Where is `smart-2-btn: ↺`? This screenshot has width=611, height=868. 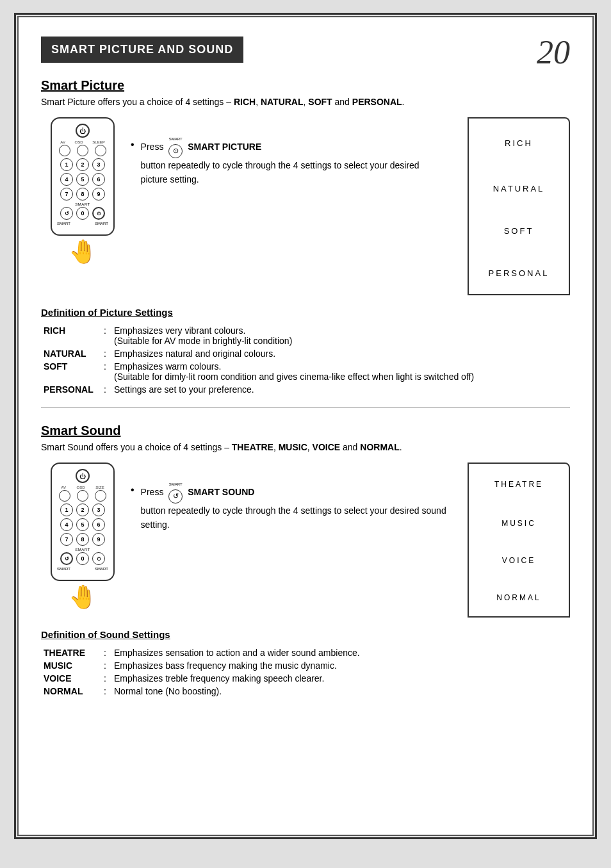 smart-2-btn: ↺ is located at coordinates (67, 213).